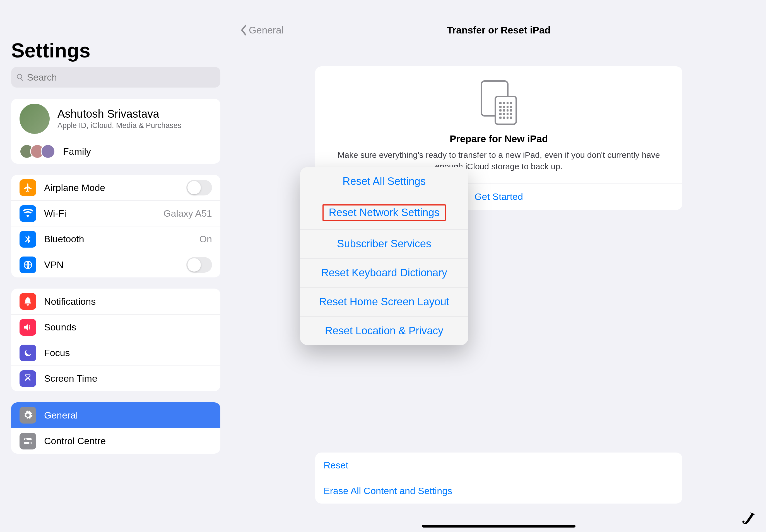 The image size is (766, 532). Describe the element at coordinates (28, 353) in the screenshot. I see `moon-icon` at that location.